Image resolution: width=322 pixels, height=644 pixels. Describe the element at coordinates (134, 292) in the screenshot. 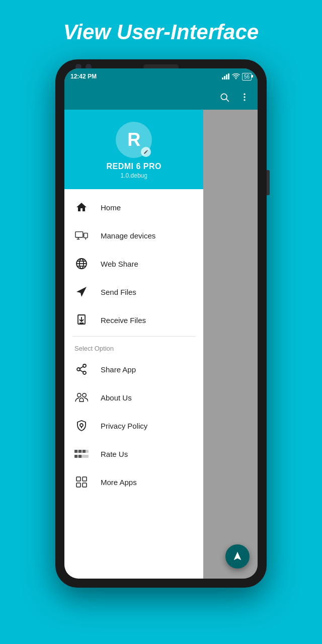

I see `menu-item-send-files: Send Files` at that location.